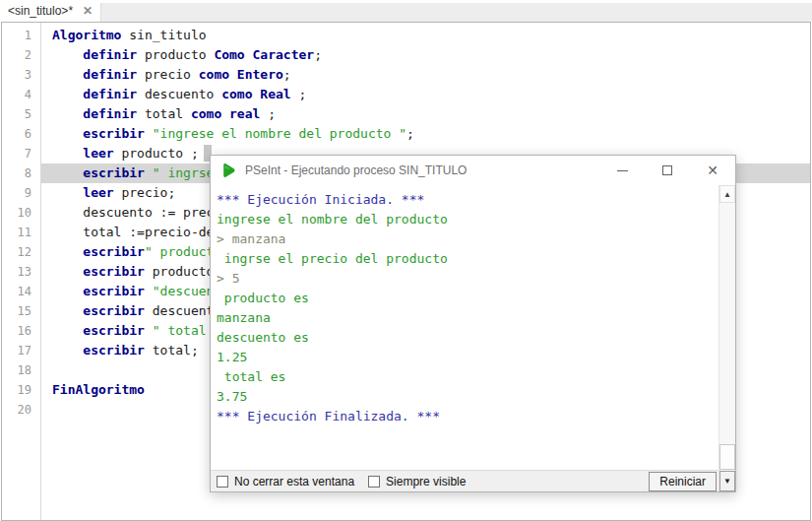 The height and width of the screenshot is (521, 812). What do you see at coordinates (468, 239) in the screenshot?
I see `console-line: > manzana` at bounding box center [468, 239].